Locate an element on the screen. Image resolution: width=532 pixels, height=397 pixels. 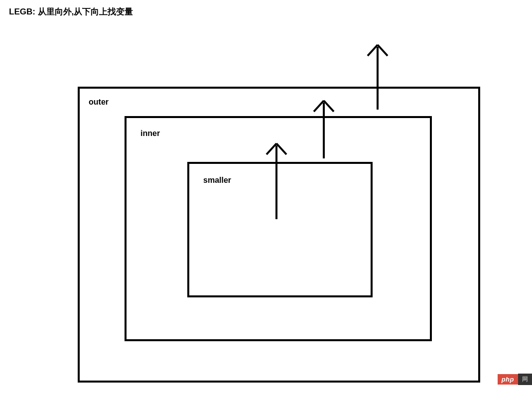
watermark: php 网 is located at coordinates (515, 380).